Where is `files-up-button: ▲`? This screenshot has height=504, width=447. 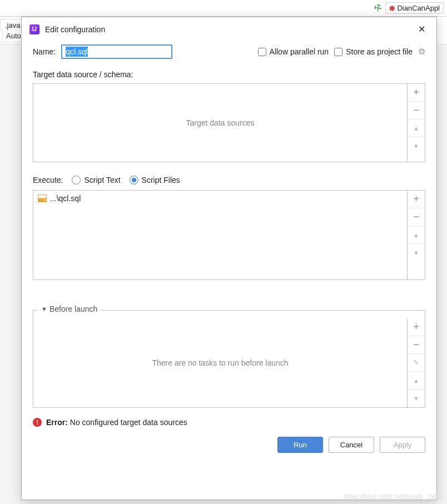 files-up-button: ▲ is located at coordinates (416, 235).